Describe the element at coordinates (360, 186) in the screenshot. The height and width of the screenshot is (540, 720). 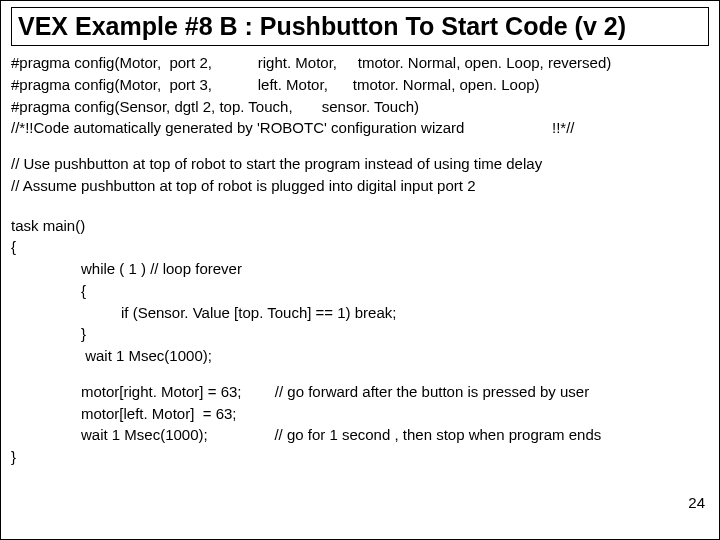
I see `comment-line-2: // Assume pushbutton at top of robot is …` at that location.